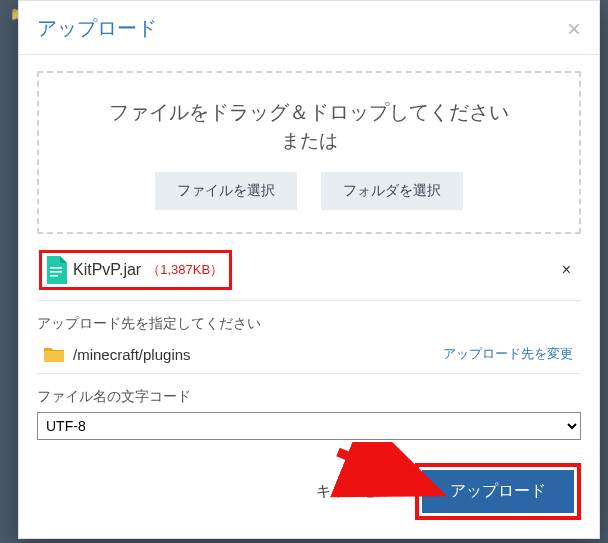 This screenshot has height=543, width=608. Describe the element at coordinates (498, 492) in the screenshot. I see `annotation-highlight-submit: アップロード` at that location.